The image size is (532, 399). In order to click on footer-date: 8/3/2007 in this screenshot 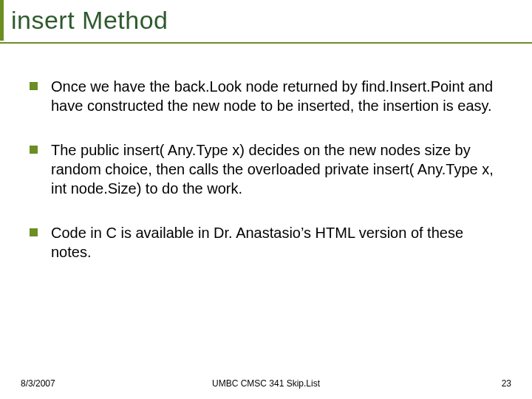, I will do `click(38, 383)`.